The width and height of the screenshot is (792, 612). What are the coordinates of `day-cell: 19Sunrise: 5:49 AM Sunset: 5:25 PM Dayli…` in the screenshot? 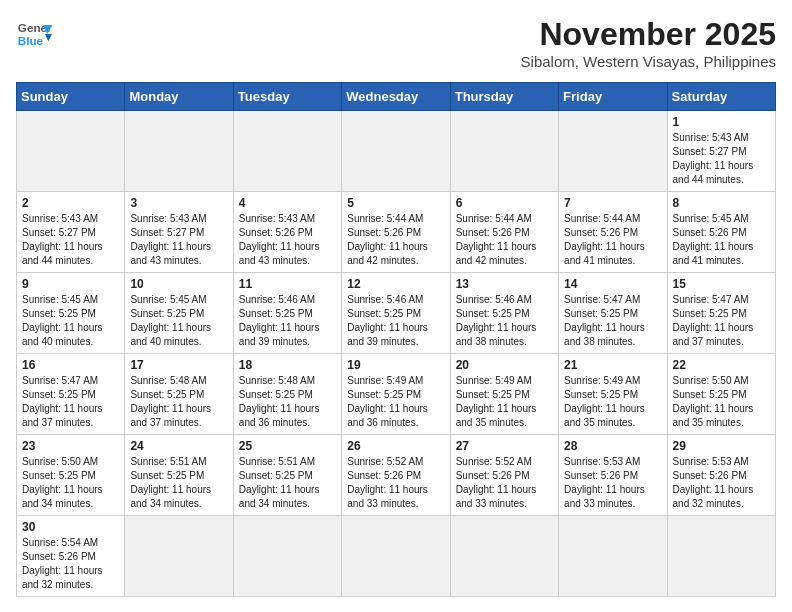 It's located at (396, 394).